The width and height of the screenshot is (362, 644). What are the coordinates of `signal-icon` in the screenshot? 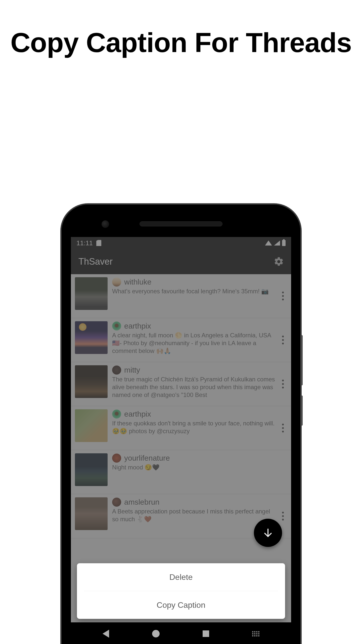 It's located at (277, 243).